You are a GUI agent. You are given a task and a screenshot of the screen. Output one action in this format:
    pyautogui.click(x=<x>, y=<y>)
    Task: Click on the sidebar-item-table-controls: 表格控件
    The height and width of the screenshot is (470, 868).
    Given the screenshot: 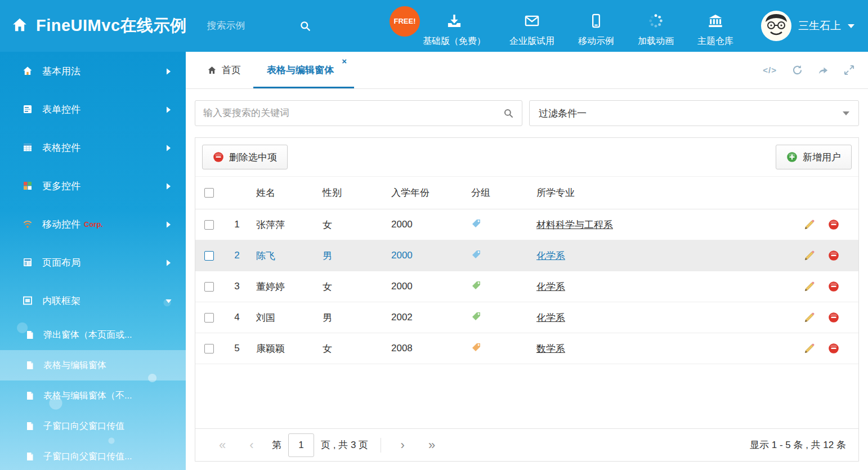 What is the action you would take?
    pyautogui.click(x=93, y=147)
    